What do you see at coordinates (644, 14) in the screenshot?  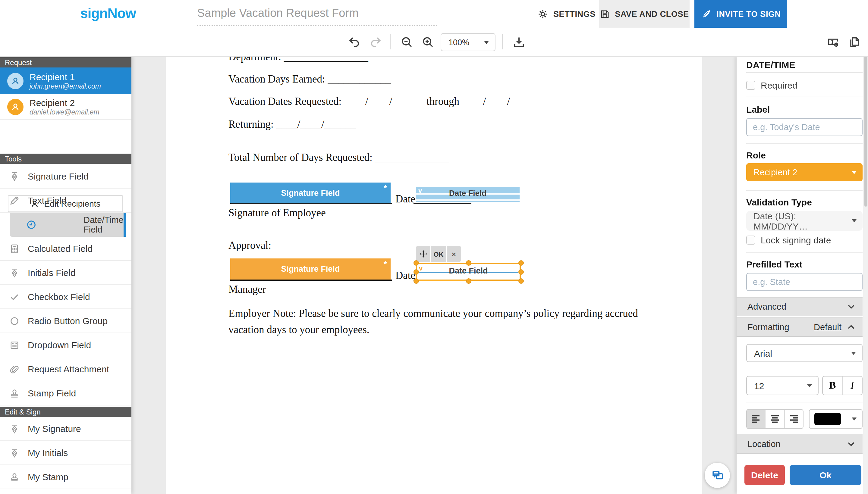 I see `save-and-close-button: SAVE AND CLOSE` at bounding box center [644, 14].